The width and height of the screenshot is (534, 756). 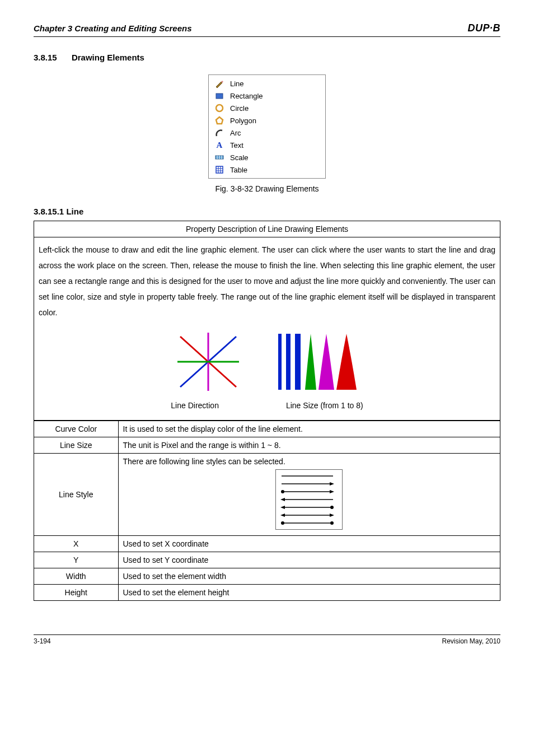 I want to click on illustration-row, so click(x=267, y=359).